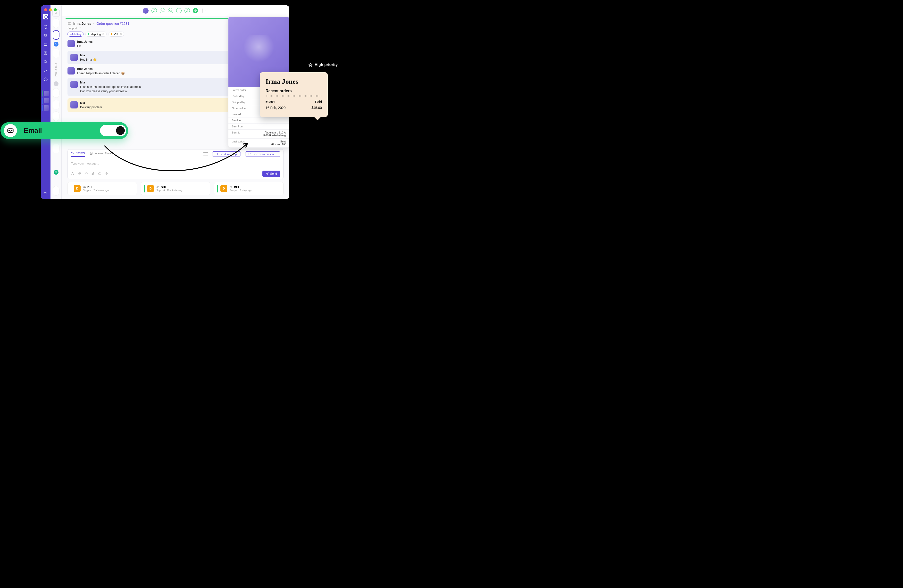 The width and height of the screenshot is (903, 588). Describe the element at coordinates (100, 174) in the screenshot. I see `emoji-icon` at that location.